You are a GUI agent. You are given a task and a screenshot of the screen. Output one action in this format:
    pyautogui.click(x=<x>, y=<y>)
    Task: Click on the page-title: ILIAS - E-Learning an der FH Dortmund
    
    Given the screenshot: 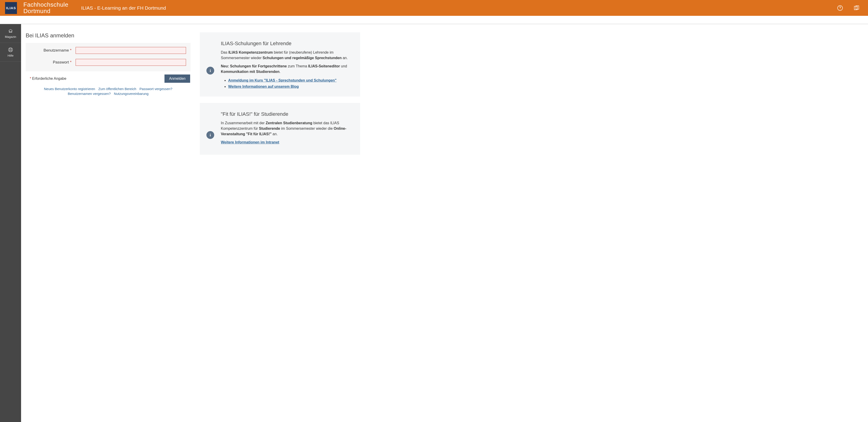 What is the action you would take?
    pyautogui.click(x=123, y=8)
    